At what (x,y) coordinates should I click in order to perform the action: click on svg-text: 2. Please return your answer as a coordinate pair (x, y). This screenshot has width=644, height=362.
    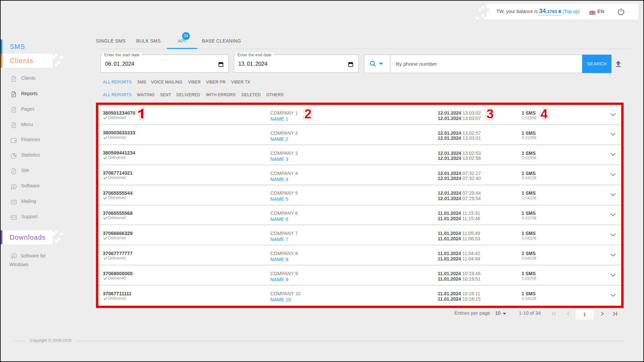
    Looking at the image, I should click on (308, 114).